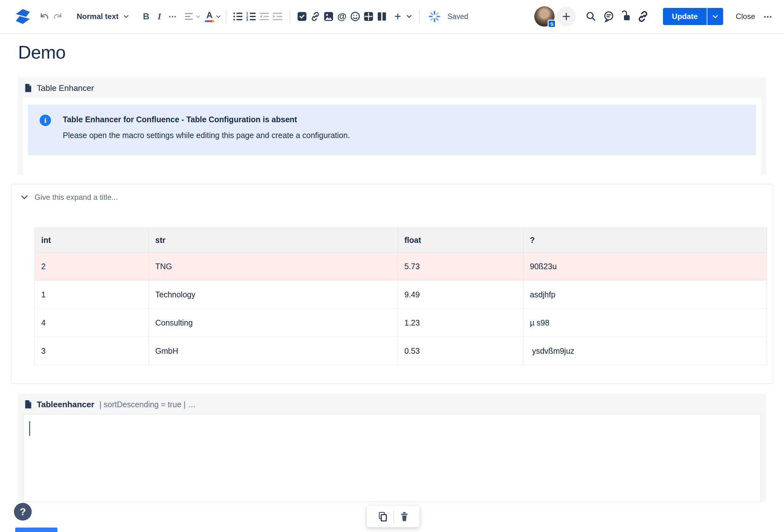 The image size is (784, 532). I want to click on comments-button, so click(609, 16).